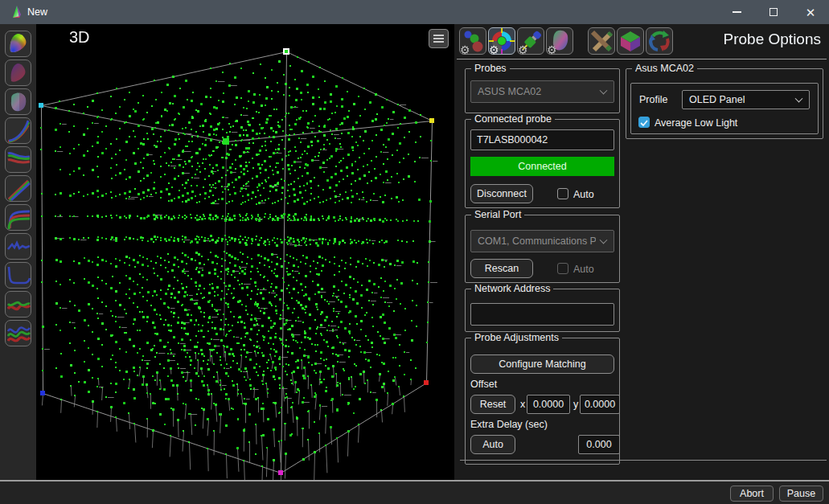 Image resolution: width=829 pixels, height=504 pixels. Describe the element at coordinates (18, 72) in the screenshot. I see `sidebar-item-cie-dark` at that location.